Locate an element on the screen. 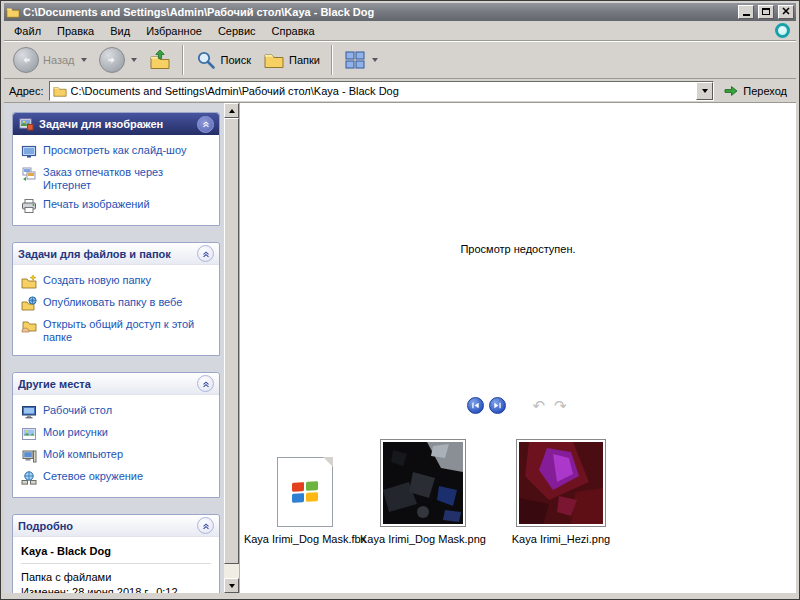 This screenshot has width=800, height=600. picture-tasks-icon is located at coordinates (26, 124).